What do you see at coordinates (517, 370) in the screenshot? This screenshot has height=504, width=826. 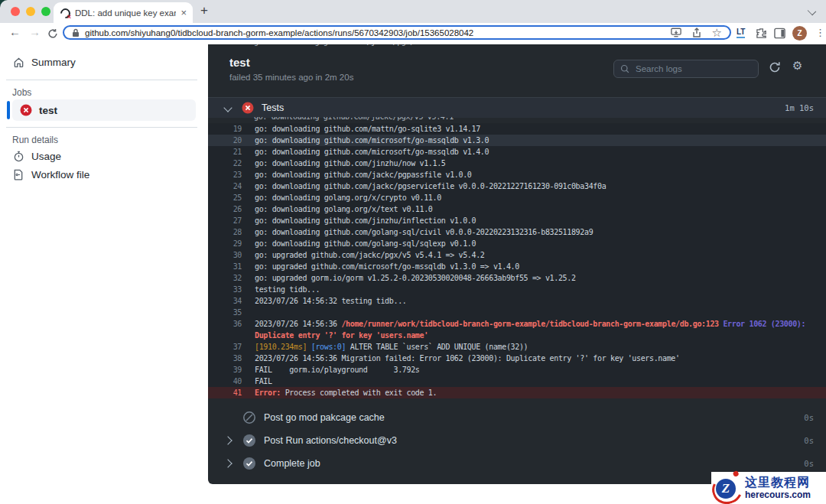 I see `log-line: 39FAIL gorm.io/playground 3.792s` at bounding box center [517, 370].